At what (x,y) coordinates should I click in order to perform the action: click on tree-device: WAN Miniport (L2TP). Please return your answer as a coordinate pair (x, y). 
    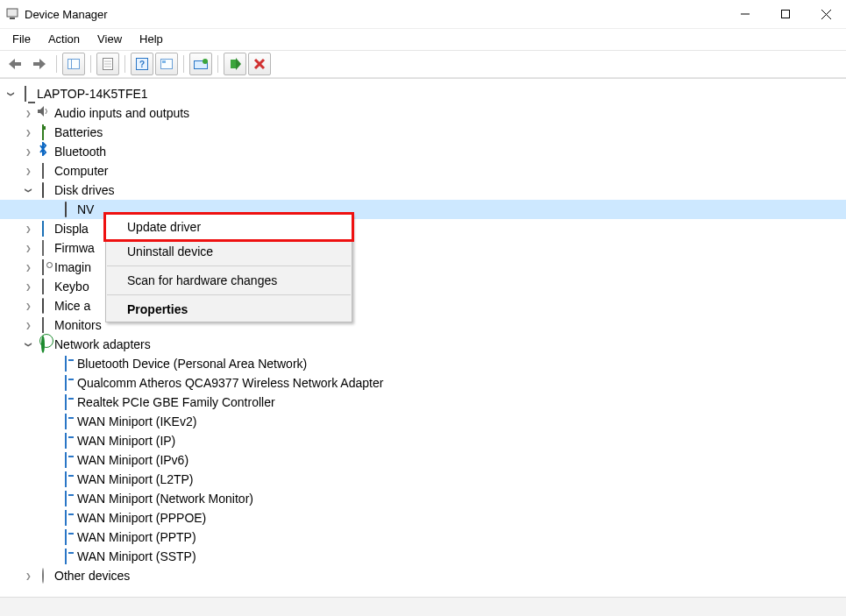
    Looking at the image, I should click on (423, 479).